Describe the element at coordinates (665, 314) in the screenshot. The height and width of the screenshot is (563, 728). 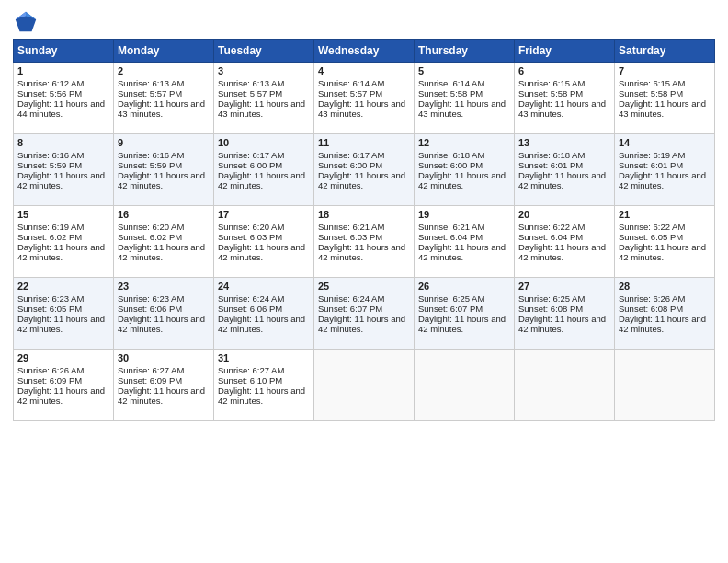
I see `day-cell: 28Sunrise: 6:26 AMSunset: 6:08 PMDayligh…` at that location.